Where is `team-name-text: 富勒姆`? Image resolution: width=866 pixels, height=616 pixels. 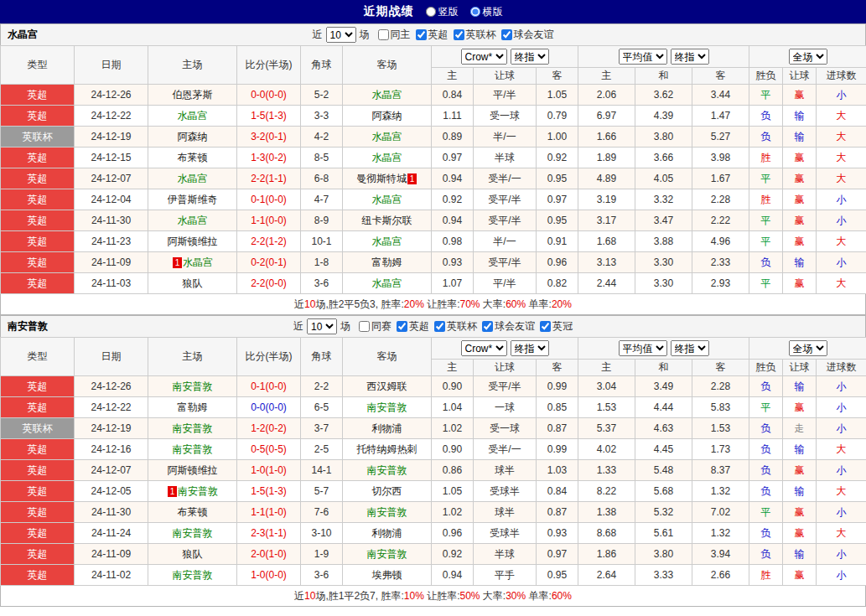 team-name-text: 富勒姆 is located at coordinates (193, 407).